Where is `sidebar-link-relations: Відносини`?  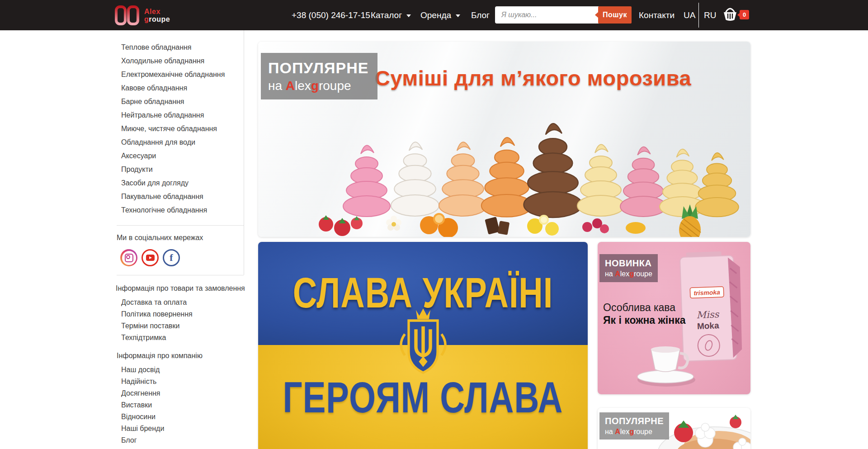
sidebar-link-relations: Відносини is located at coordinates (143, 417).